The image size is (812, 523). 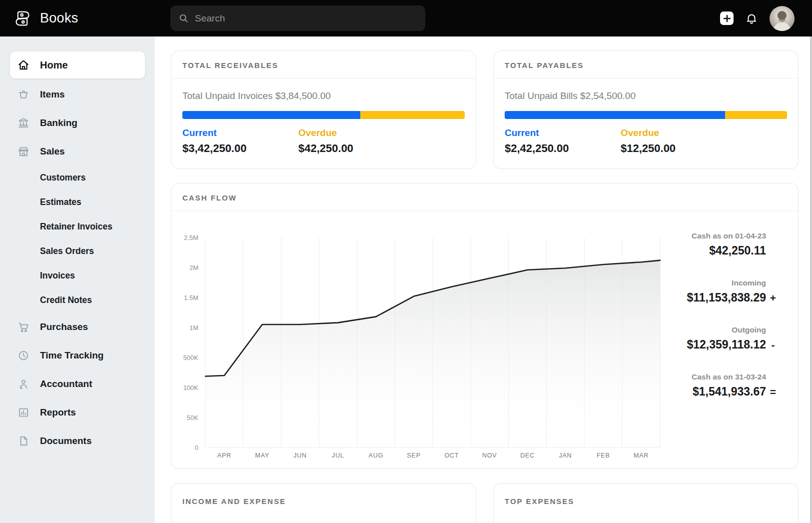 What do you see at coordinates (646, 503) in the screenshot?
I see `top-expenses-card: TOP EXPENSES` at bounding box center [646, 503].